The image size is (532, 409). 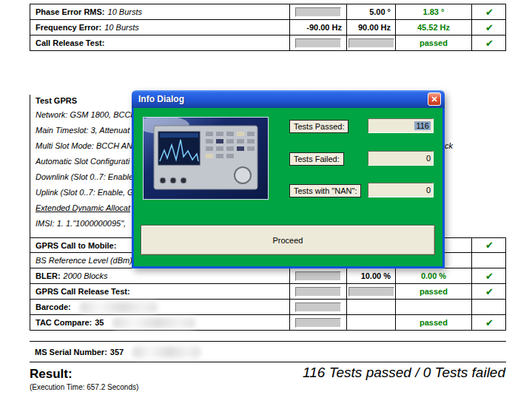 I want to click on close-icon: ✕, so click(x=434, y=99).